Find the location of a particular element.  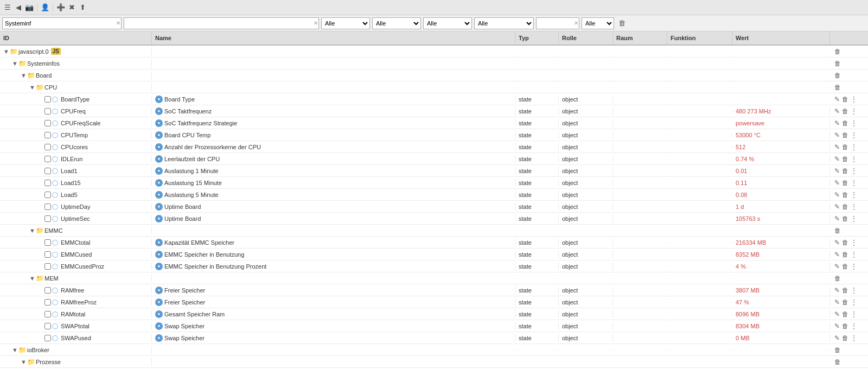

filter-typ-select: Alle state channel device folder is located at coordinates (346, 23).